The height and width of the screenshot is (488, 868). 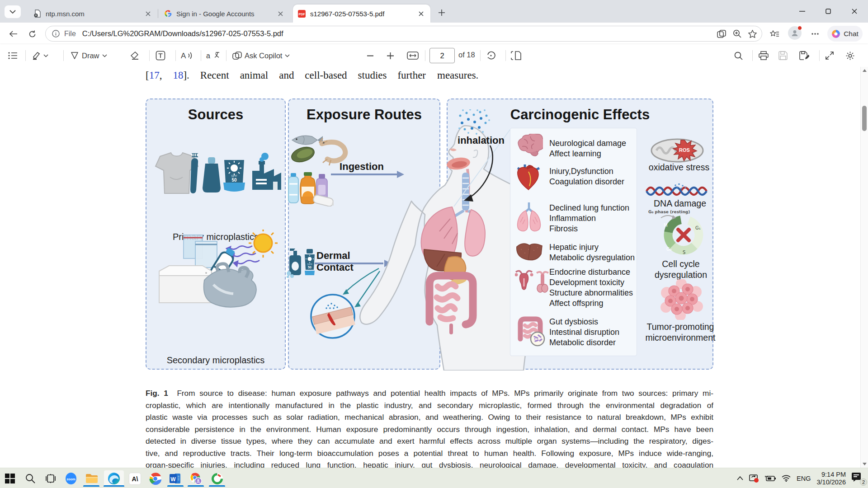 What do you see at coordinates (739, 56) in the screenshot?
I see `search-document-button` at bounding box center [739, 56].